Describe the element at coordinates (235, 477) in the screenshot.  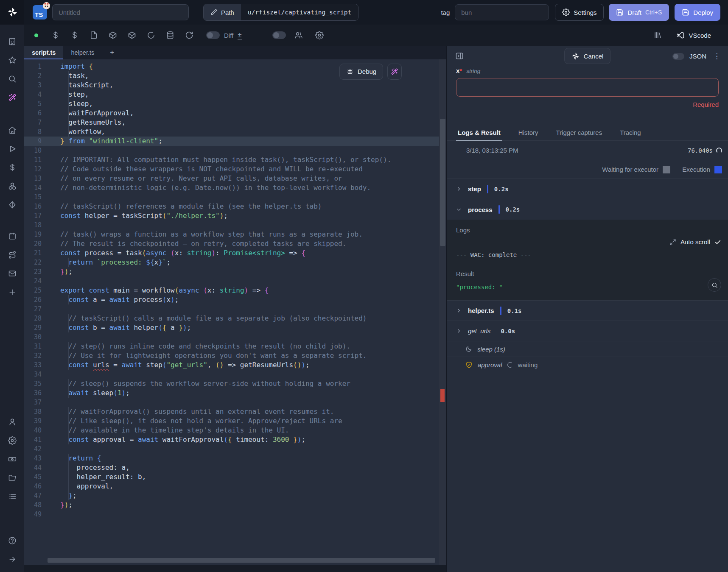
I see `code-line: 45 helper_result: b,` at that location.